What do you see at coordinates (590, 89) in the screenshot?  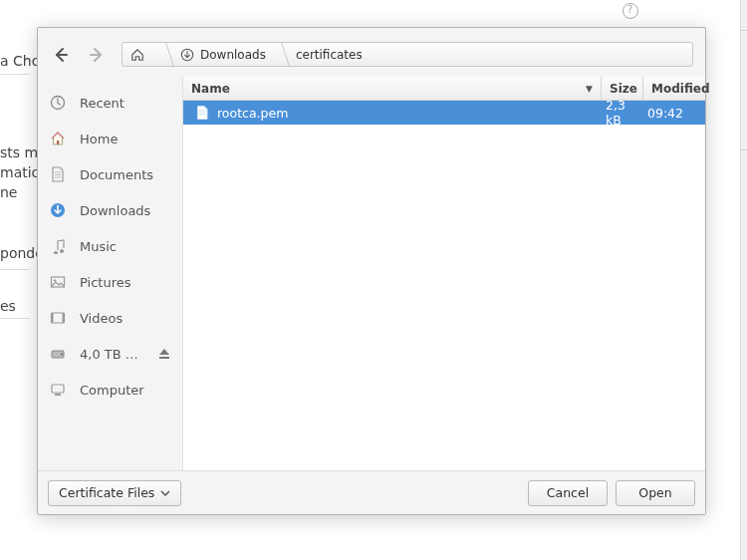 I see `sort-desc-icon: ▼` at bounding box center [590, 89].